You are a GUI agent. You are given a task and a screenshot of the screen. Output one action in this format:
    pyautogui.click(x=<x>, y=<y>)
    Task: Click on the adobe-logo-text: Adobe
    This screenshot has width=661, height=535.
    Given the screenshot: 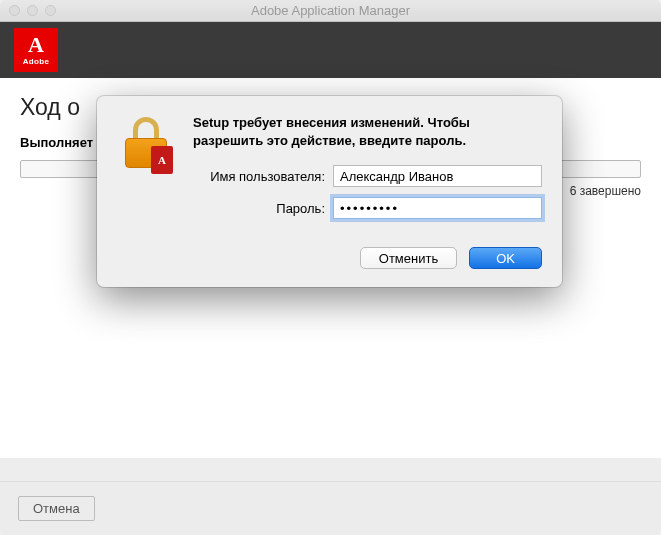 What is the action you would take?
    pyautogui.click(x=36, y=62)
    